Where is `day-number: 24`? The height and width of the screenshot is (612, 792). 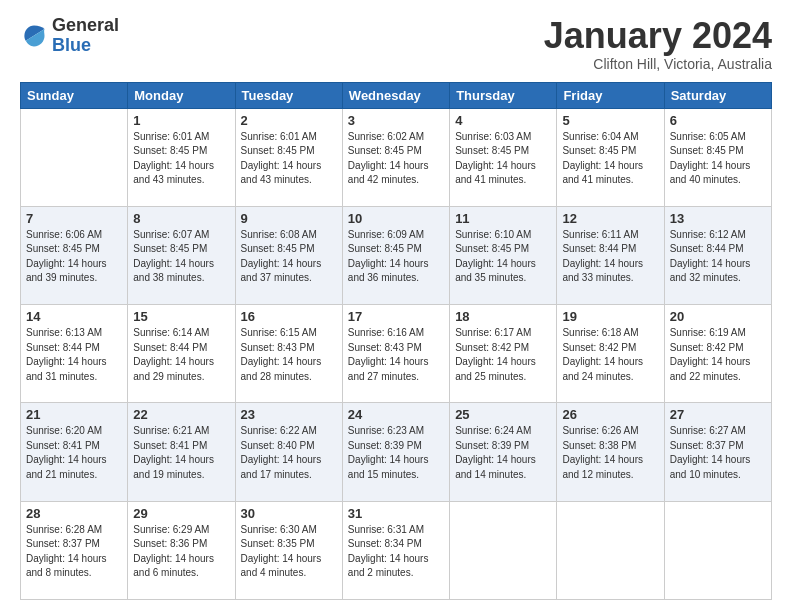
day-number: 24 is located at coordinates (396, 414).